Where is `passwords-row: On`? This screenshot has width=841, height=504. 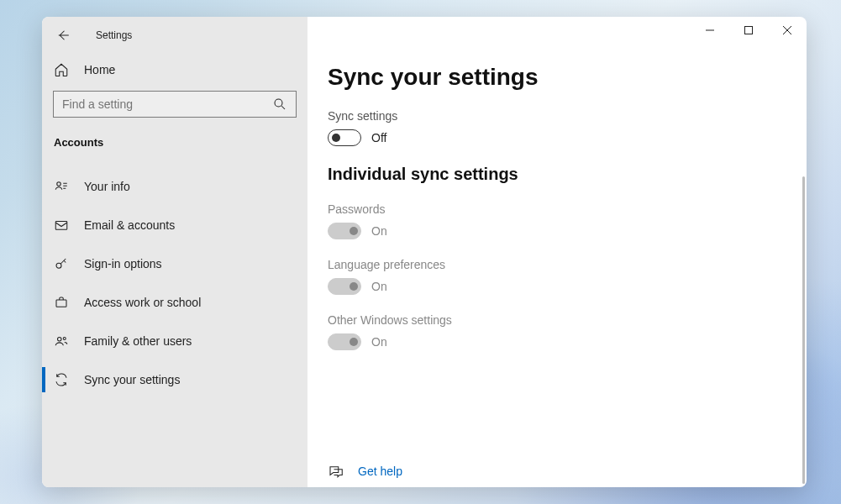 passwords-row: On is located at coordinates (557, 231).